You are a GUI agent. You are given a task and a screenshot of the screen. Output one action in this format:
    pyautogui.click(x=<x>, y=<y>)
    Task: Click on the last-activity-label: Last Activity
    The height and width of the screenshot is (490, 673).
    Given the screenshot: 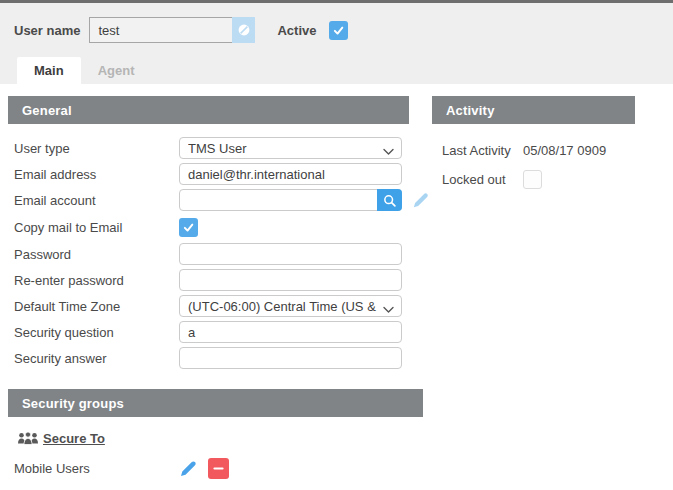 What is the action you would take?
    pyautogui.click(x=482, y=150)
    